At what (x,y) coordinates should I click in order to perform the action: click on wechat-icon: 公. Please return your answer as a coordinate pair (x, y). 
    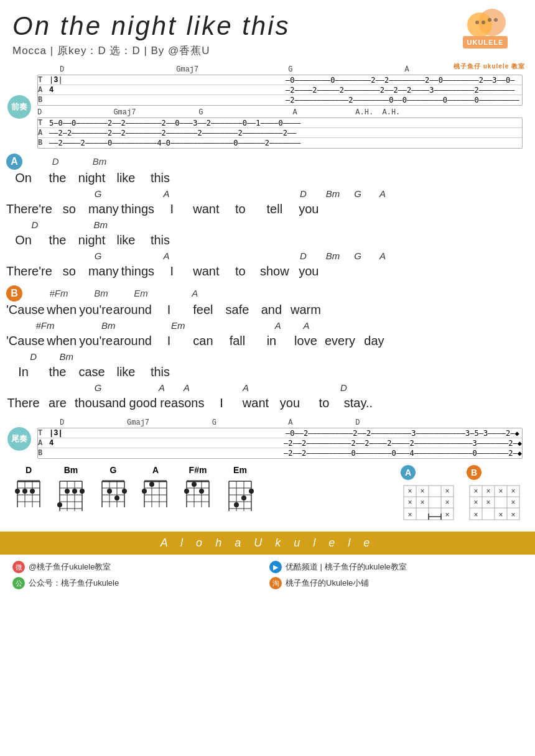
    Looking at the image, I should click on (19, 583).